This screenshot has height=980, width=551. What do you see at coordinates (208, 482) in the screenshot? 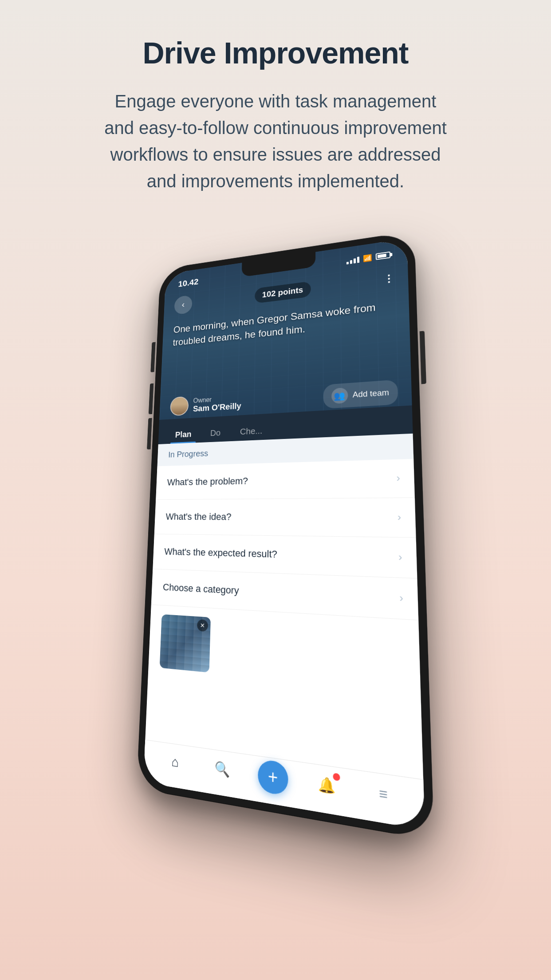
I see `list-item-text: What's the problem?` at bounding box center [208, 482].